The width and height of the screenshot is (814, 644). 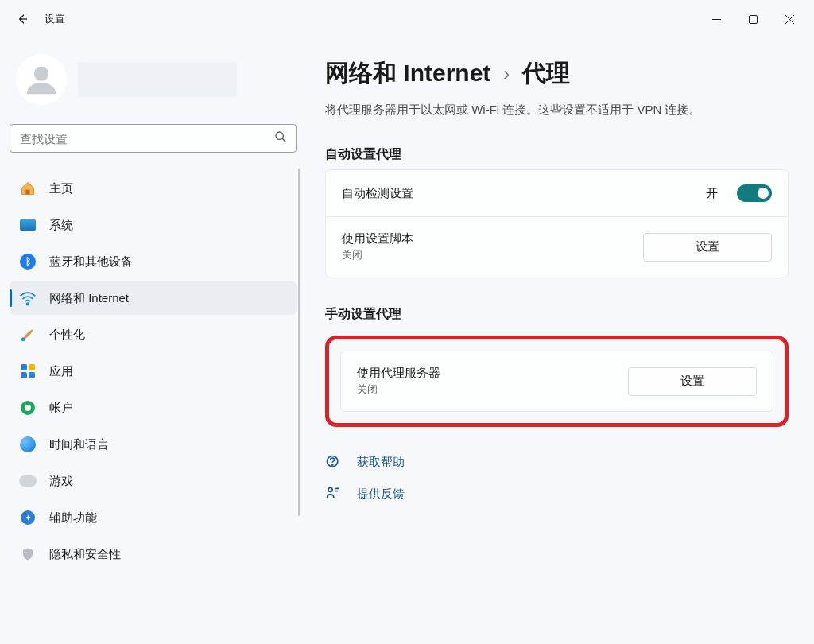 I want to click on help-icon, so click(x=333, y=462).